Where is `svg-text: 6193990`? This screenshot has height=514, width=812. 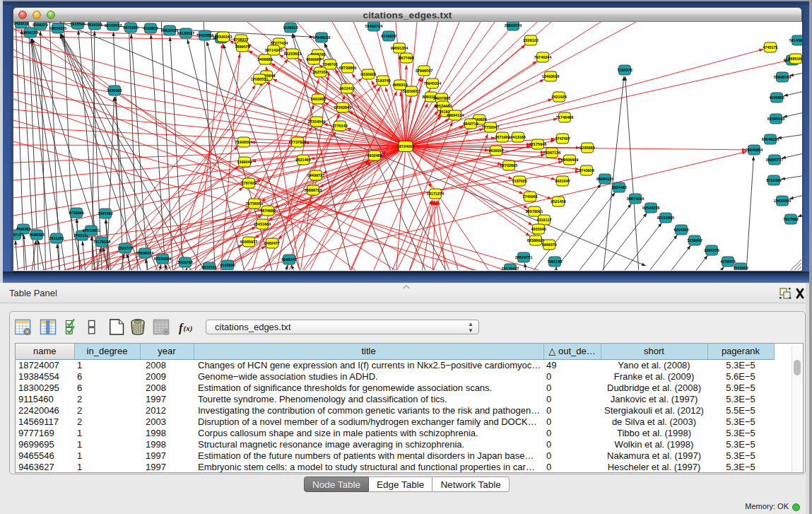 svg-text: 6193990 is located at coordinates (228, 265).